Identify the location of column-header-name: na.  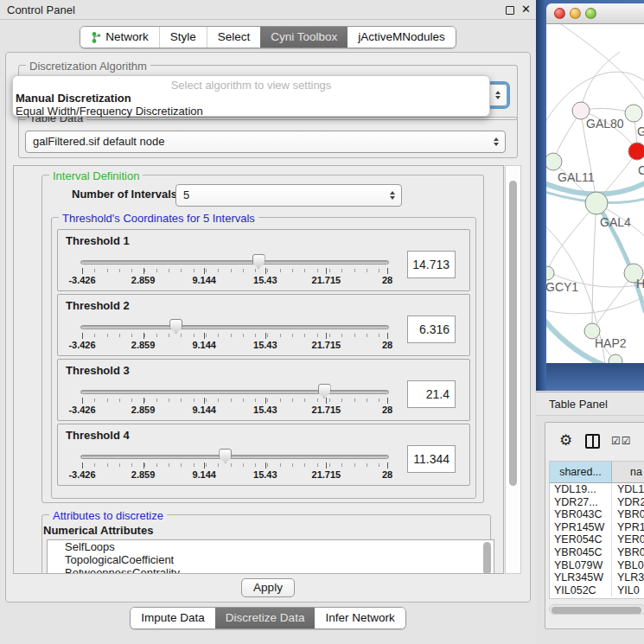
(628, 472).